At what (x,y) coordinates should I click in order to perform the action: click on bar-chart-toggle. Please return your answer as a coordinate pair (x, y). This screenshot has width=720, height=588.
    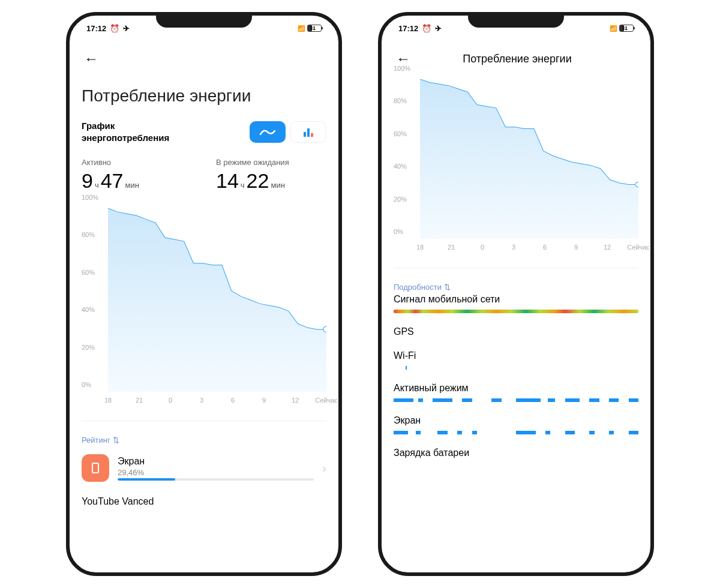
    Looking at the image, I should click on (308, 132).